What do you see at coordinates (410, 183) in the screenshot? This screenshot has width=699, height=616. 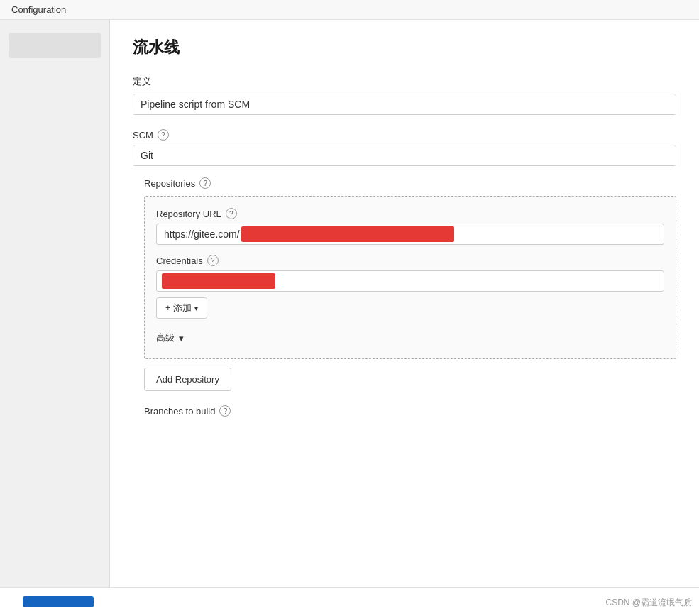 I see `repositories-label-row: Repositories ?` at bounding box center [410, 183].